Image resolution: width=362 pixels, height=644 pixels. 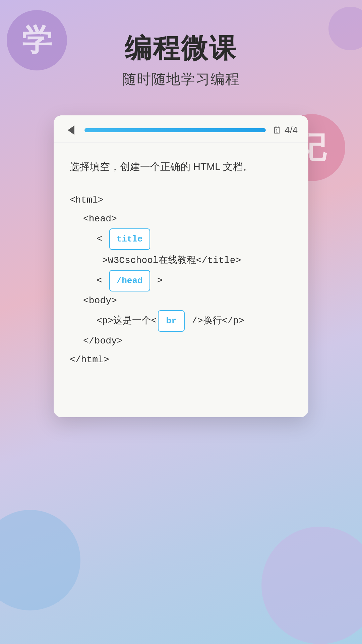 I want to click on code-text-7: </body>, so click(x=103, y=341).